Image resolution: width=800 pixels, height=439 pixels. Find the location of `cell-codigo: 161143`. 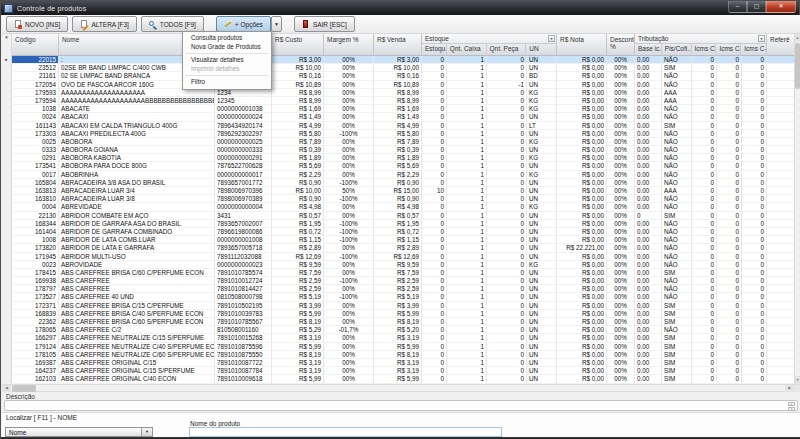

cell-codigo: 161143 is located at coordinates (36, 126).